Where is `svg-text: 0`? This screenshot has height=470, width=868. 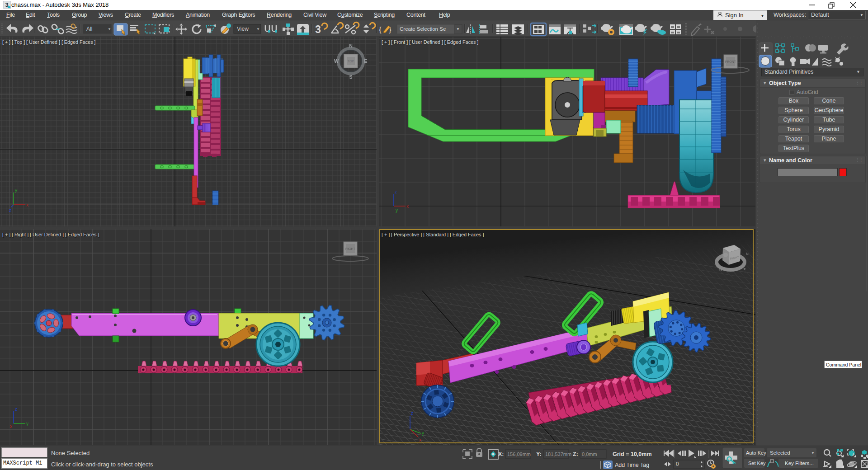
svg-text: 0 is located at coordinates (677, 464).